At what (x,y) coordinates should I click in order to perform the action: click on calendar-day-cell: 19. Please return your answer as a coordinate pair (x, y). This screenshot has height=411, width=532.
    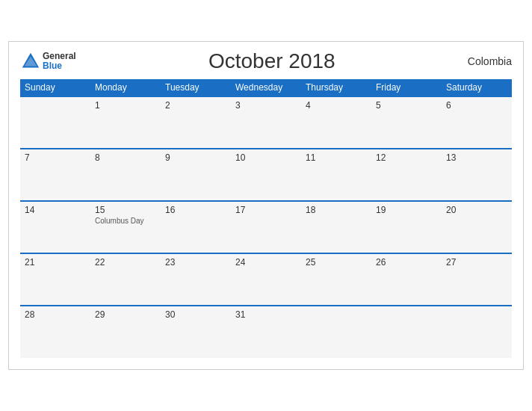
    Looking at the image, I should click on (406, 227).